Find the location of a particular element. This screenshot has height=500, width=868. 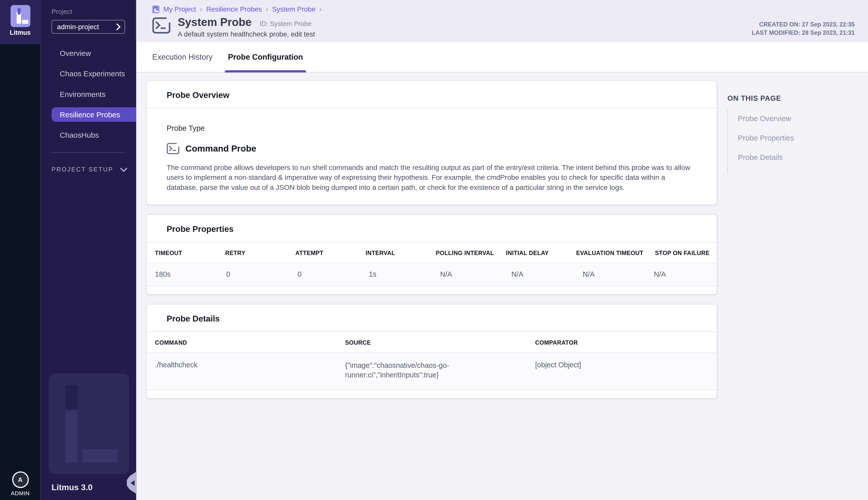

admin-label: ADMIN is located at coordinates (20, 493).